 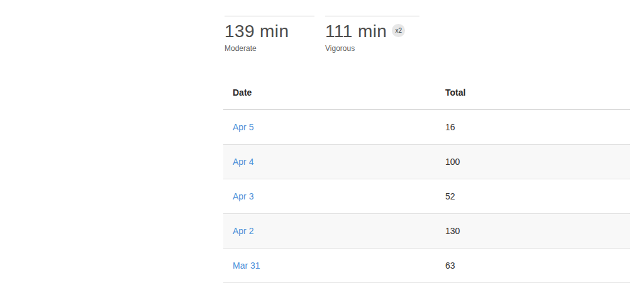 I want to click on column-header-total: Total, so click(x=538, y=92).